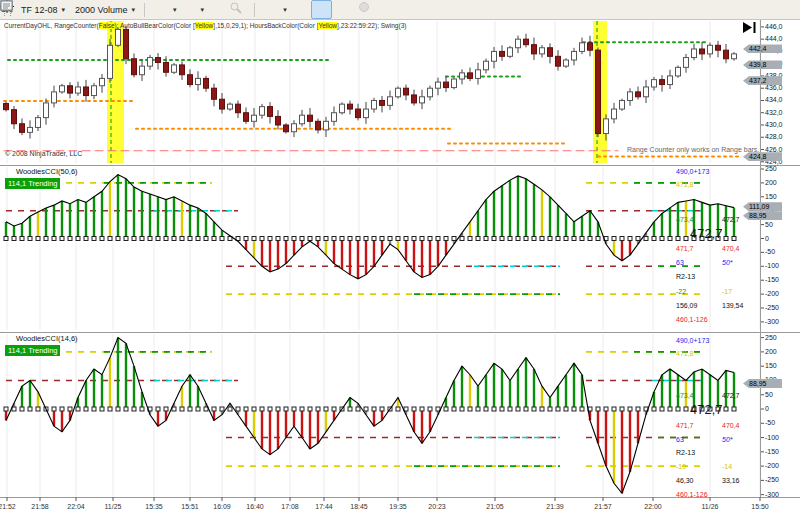  I want to click on cci-stat-value: -17, so click(727, 292).